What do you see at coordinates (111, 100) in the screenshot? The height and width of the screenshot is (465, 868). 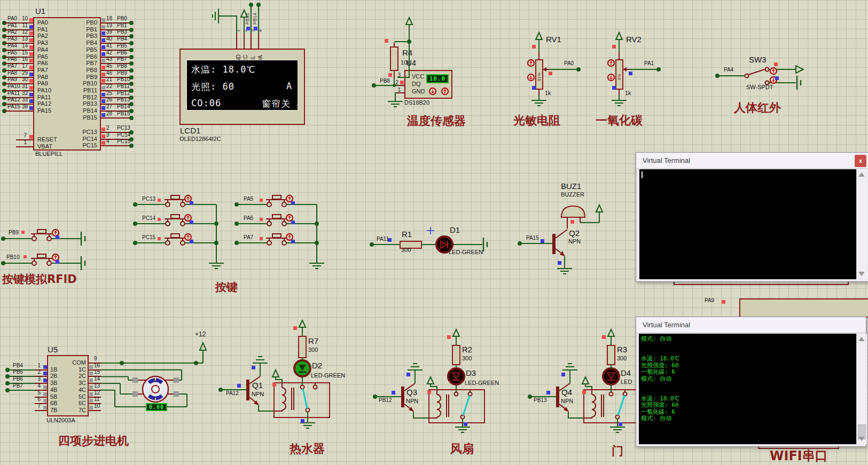 I see `pin-number: 26` at bounding box center [111, 100].